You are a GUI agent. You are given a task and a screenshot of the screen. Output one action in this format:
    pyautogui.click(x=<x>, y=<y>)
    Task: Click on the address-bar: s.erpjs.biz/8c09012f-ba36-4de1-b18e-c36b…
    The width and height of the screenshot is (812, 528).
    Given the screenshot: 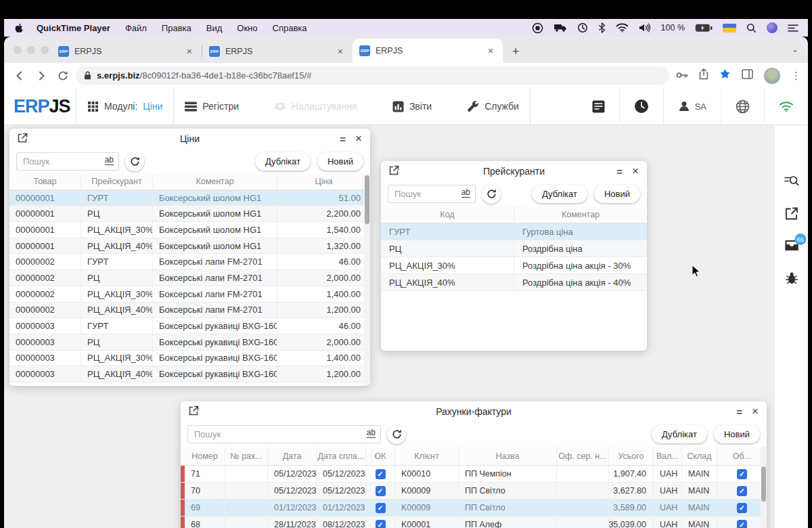 What is the action you would take?
    pyautogui.click(x=372, y=76)
    